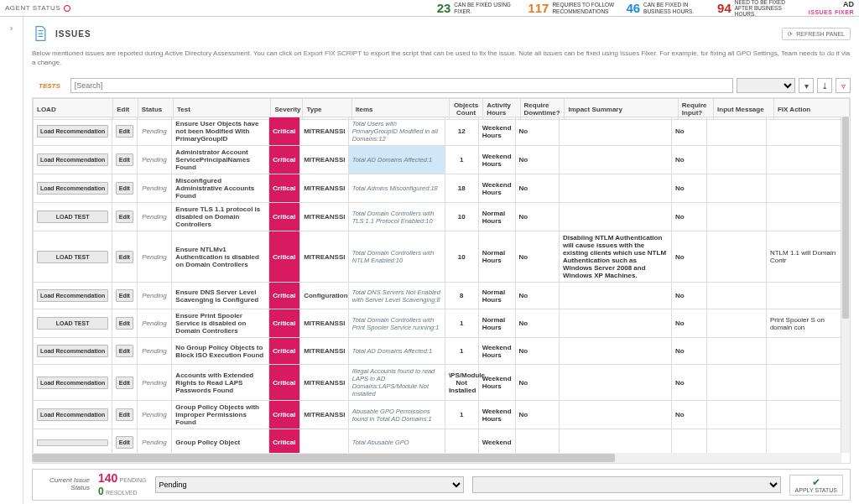 Image resolution: width=859 pixels, height=504 pixels. Describe the element at coordinates (846, 285) in the screenshot. I see `vertical-scrollbar` at that location.